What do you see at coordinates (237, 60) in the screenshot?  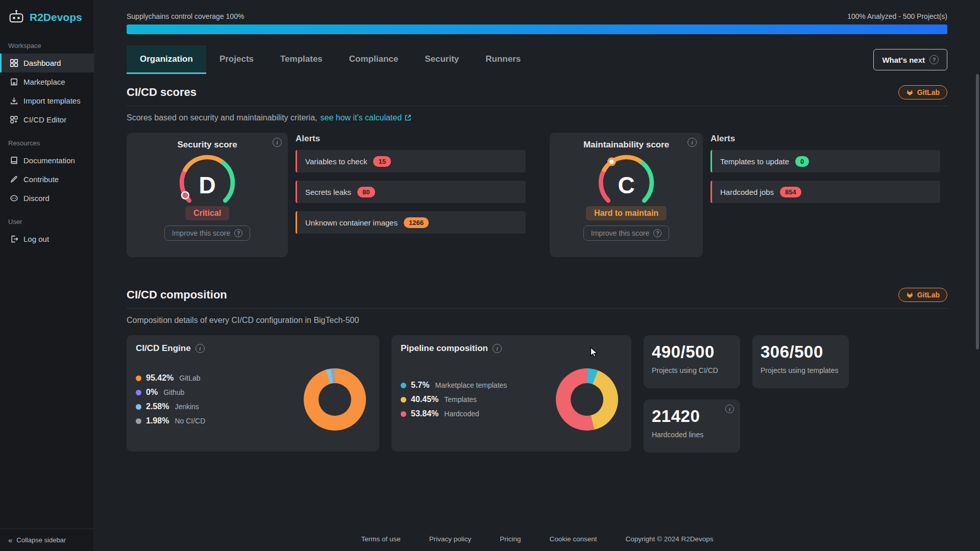 I see `tab-projects: Projects` at bounding box center [237, 60].